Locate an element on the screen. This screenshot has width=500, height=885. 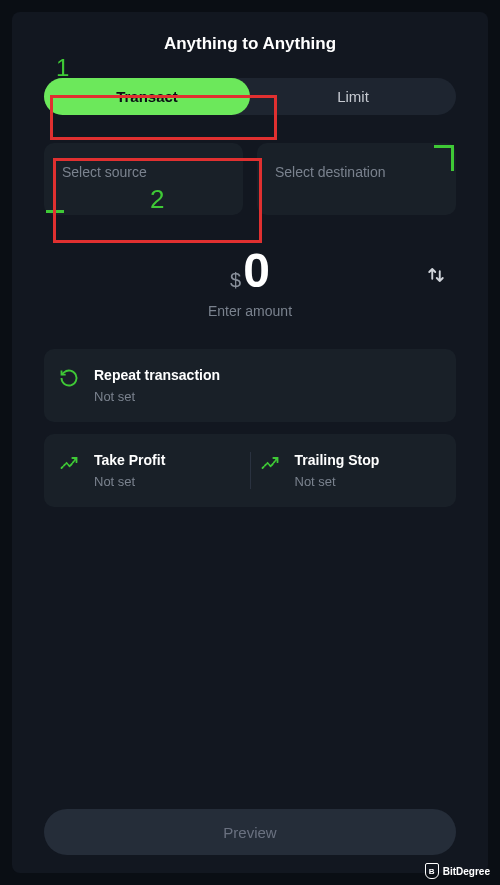
repeat-transaction-option: Repeat transaction Not set is located at coordinates (250, 386).